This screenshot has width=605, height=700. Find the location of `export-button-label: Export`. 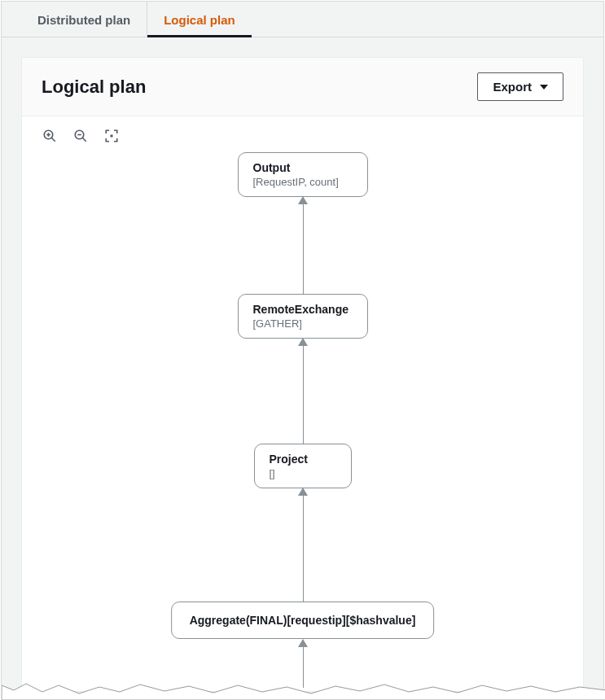

export-button-label: Export is located at coordinates (512, 86).